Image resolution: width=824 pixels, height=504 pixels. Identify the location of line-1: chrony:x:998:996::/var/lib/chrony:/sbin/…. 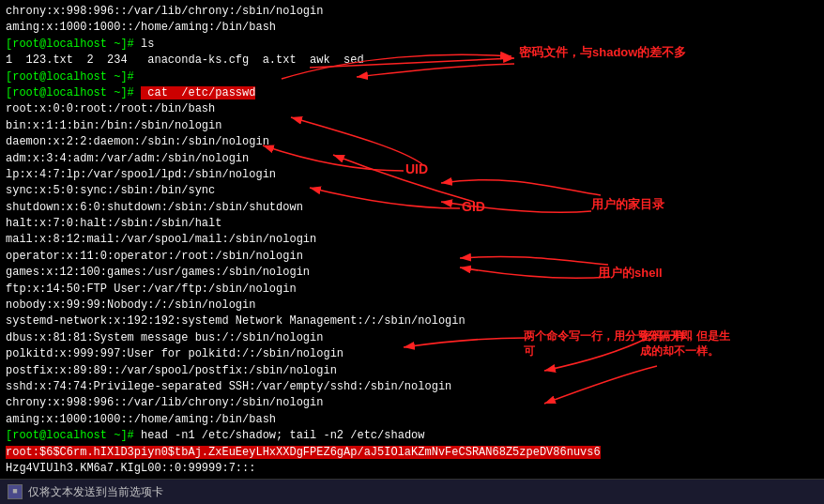
(412, 11).